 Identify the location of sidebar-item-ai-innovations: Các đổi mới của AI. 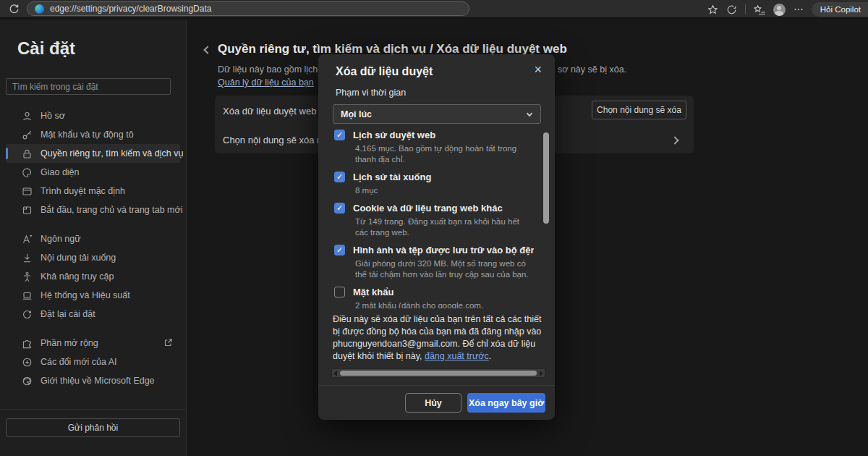
(93, 362).